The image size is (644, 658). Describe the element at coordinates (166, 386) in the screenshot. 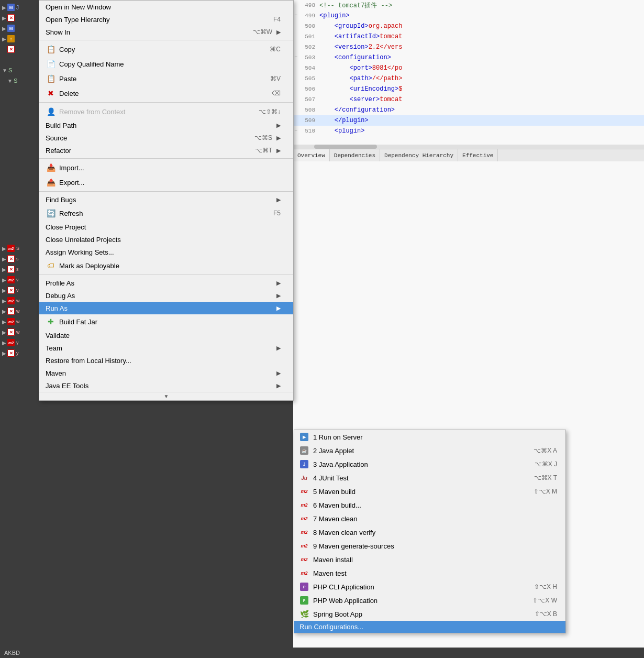

I see `menu-item-java-ee-tools: Java EE Tools ▶` at that location.